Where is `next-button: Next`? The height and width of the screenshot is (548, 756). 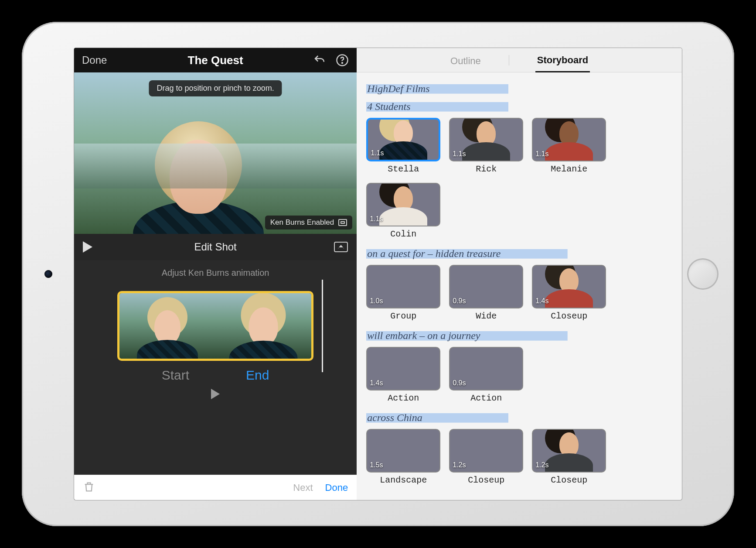
next-button: Next is located at coordinates (303, 488).